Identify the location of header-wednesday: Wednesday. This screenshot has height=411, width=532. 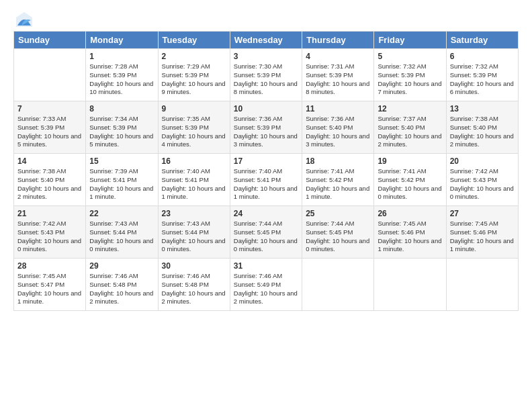
(266, 40).